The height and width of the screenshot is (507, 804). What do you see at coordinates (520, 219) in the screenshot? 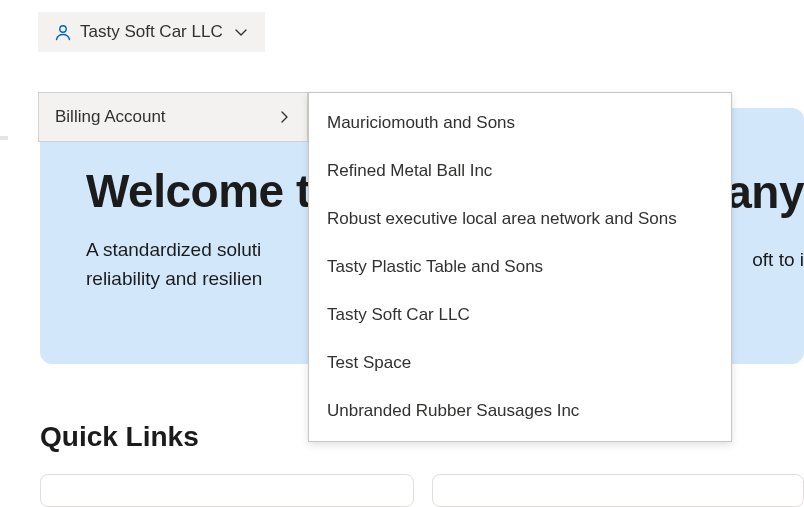
I see `dropdown-item: Robust executive local area network and …` at bounding box center [520, 219].